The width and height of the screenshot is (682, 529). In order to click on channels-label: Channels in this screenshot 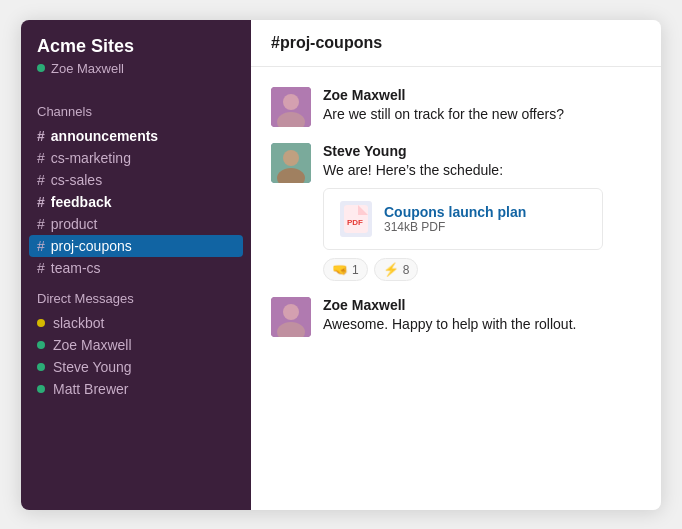, I will do `click(136, 108)`.